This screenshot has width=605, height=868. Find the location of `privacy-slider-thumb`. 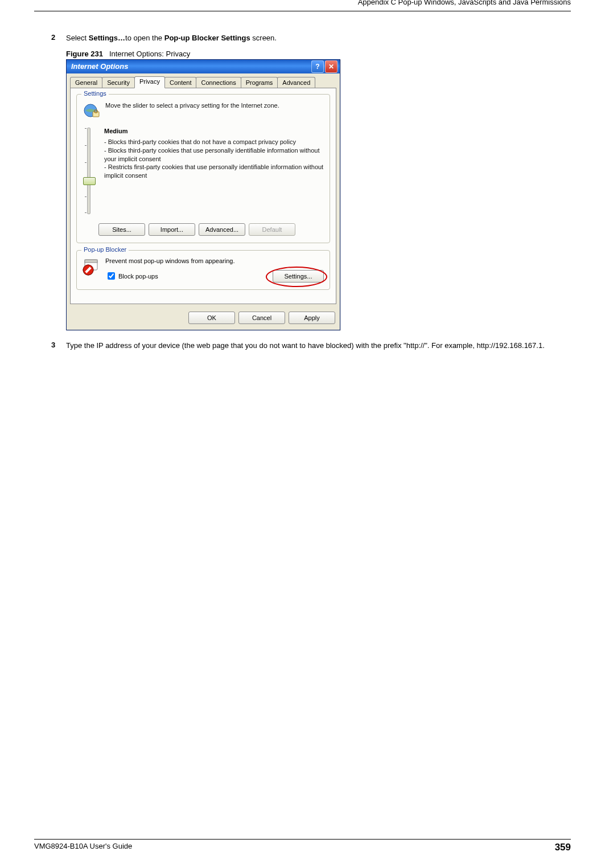

privacy-slider-thumb is located at coordinates (89, 181).